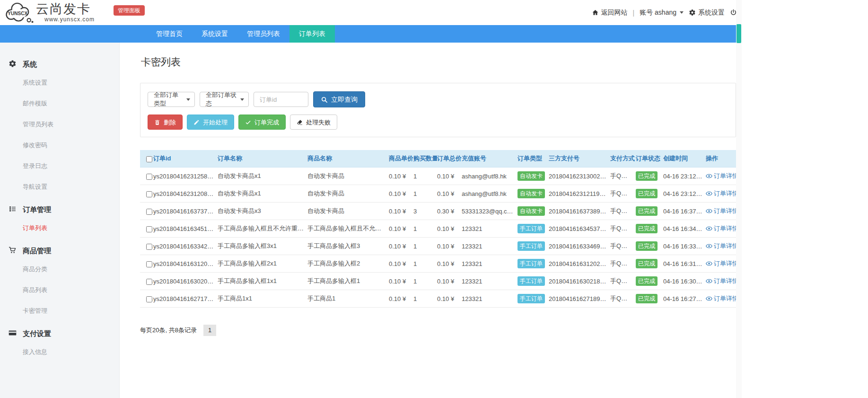 The image size is (868, 398). I want to click on order-detail-label: 订单详情, so click(725, 229).